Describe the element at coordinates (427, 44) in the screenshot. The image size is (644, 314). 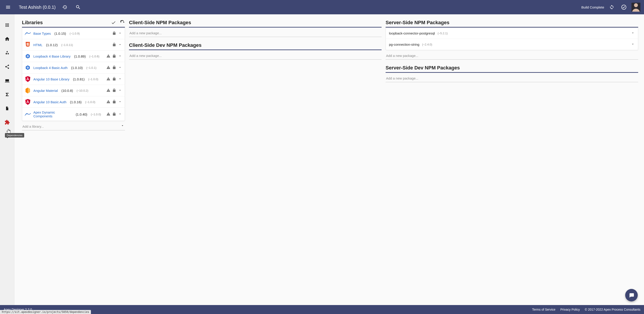
I see `package-version: (~2.4.0)` at that location.